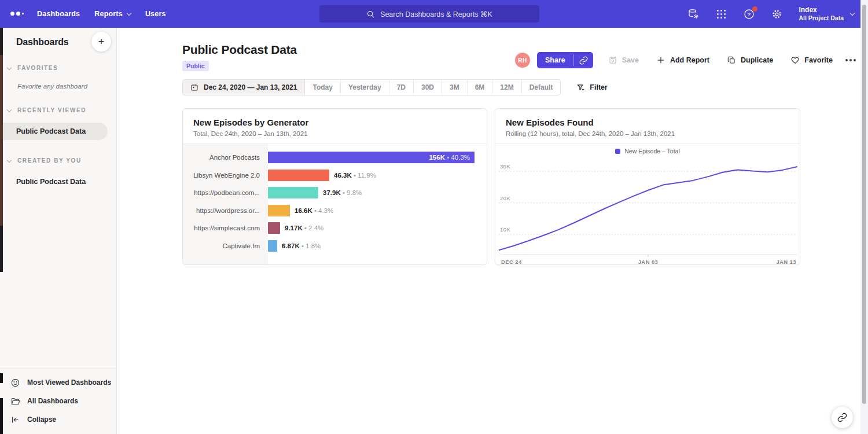 Image resolution: width=868 pixels, height=434 pixels. What do you see at coordinates (480, 87) in the screenshot?
I see `preset-6m: 6M` at bounding box center [480, 87].